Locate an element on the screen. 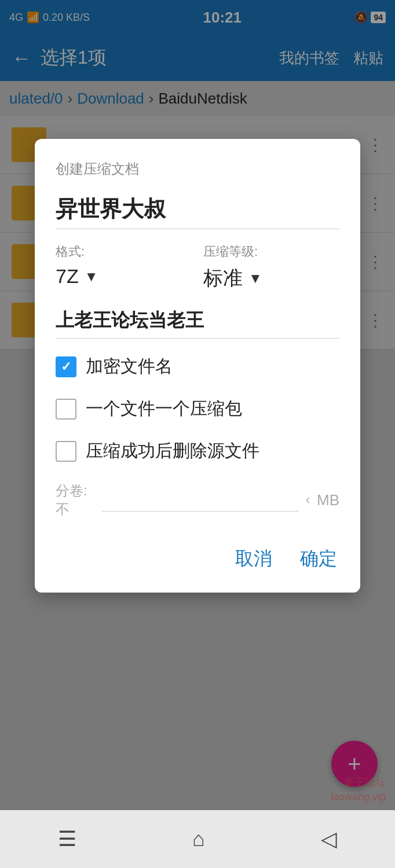 The height and width of the screenshot is (868, 395). format-dropdown-arrow: ▼ is located at coordinates (92, 277).